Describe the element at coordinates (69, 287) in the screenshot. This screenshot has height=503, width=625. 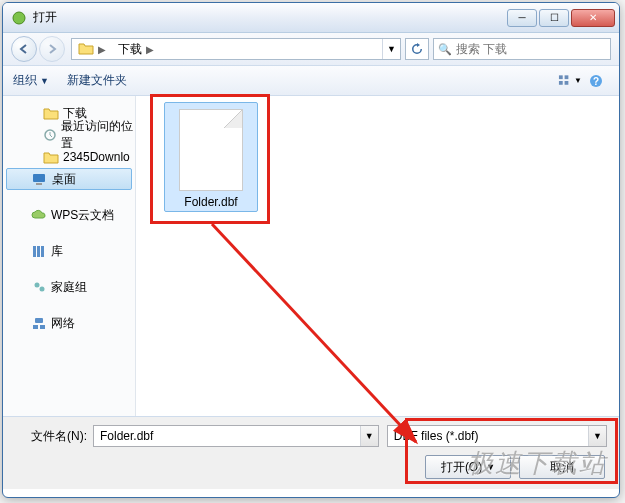
I see `sidebar-item-homegroup: 家庭组` at that location.